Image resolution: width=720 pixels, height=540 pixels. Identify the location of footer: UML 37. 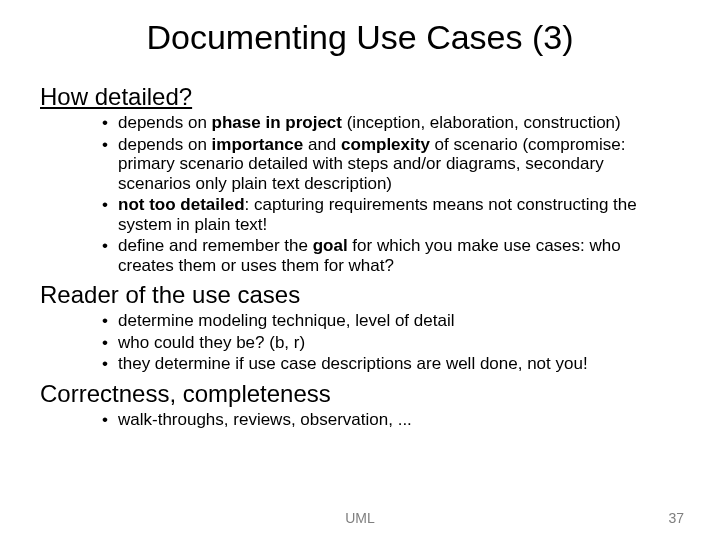
(360, 518).